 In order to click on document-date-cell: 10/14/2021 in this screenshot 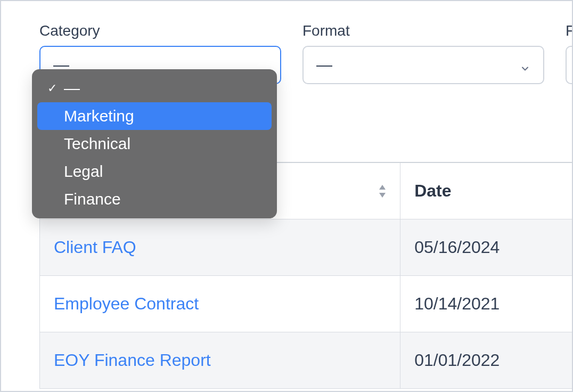, I will do `click(487, 304)`.